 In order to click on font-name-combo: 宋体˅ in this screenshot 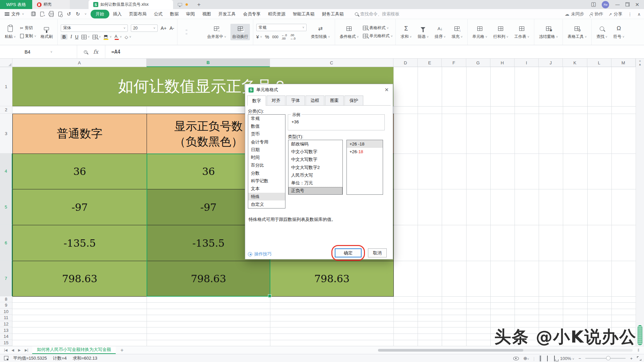, I will do `click(94, 28)`.